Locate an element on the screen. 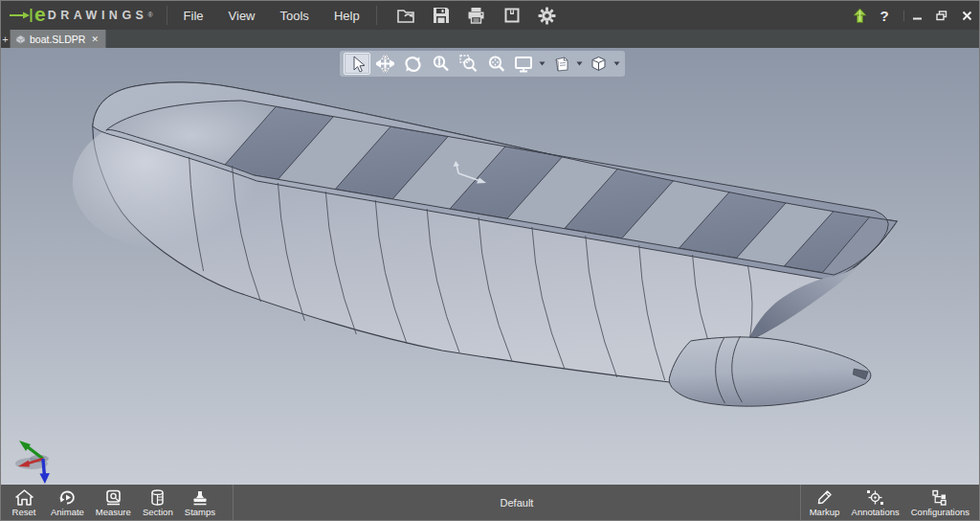 The image size is (980, 521). stamps-label: Stamps is located at coordinates (200, 511).